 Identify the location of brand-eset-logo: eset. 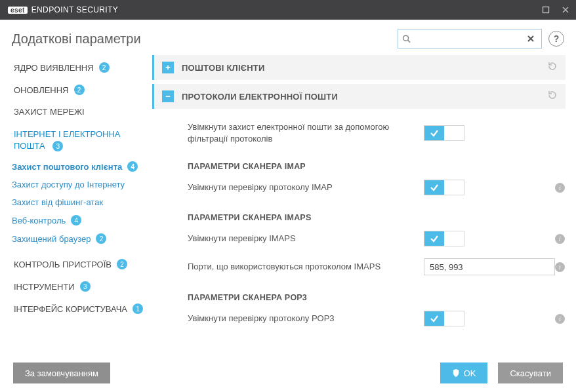
(18, 10).